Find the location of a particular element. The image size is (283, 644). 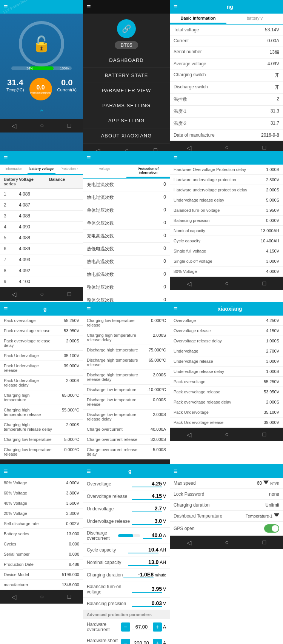

menu-header: 🔗 BT05 is located at coordinates (126, 33).